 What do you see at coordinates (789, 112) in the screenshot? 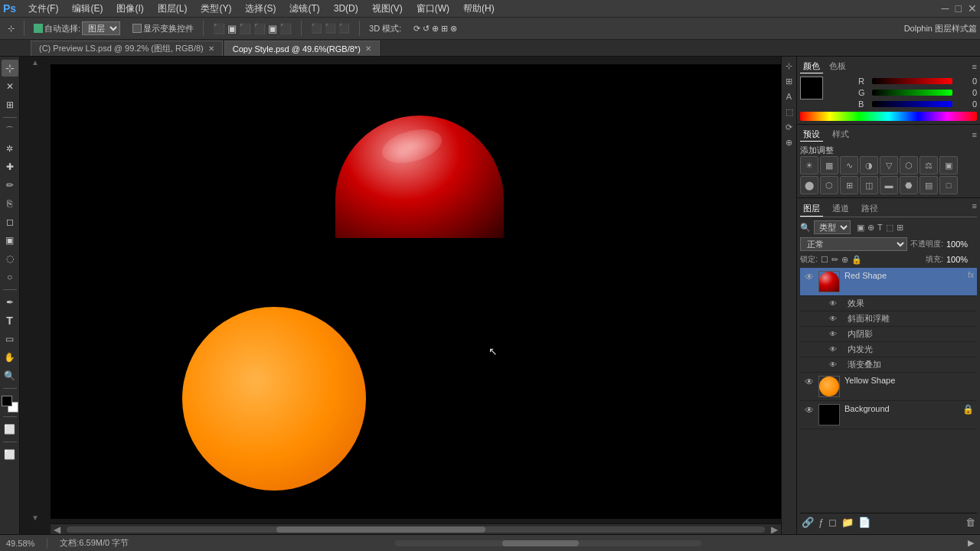
I see `mini-tool4: ⬚` at bounding box center [789, 112].